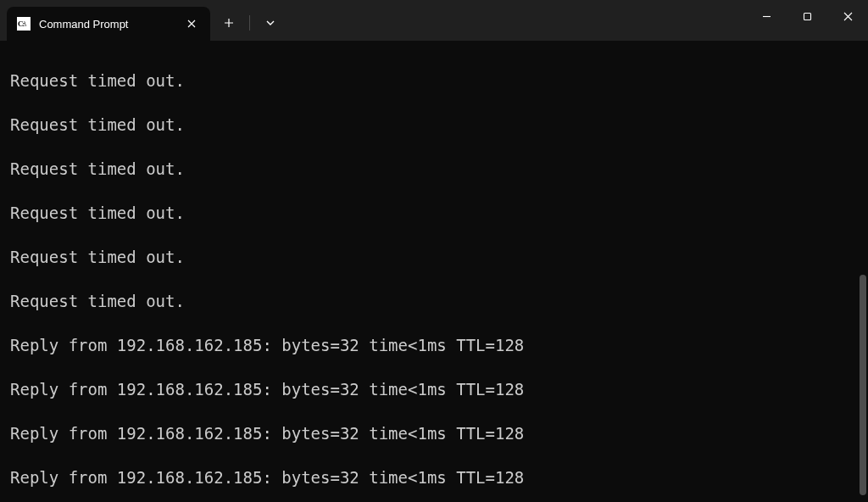 The width and height of the screenshot is (868, 502). What do you see at coordinates (192, 24) in the screenshot?
I see `tab-close-button` at bounding box center [192, 24].